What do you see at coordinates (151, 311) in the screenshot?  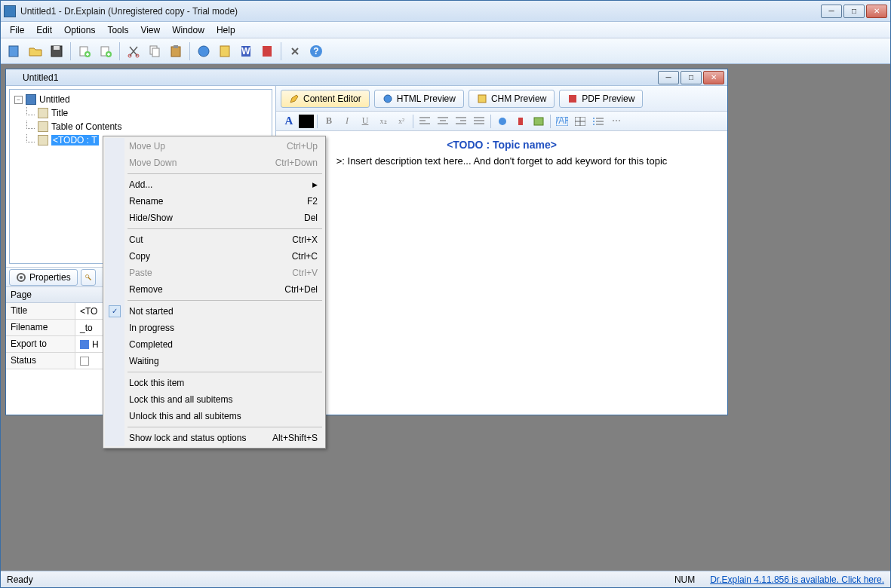 I see `context-menu-label: Not started` at bounding box center [151, 311].